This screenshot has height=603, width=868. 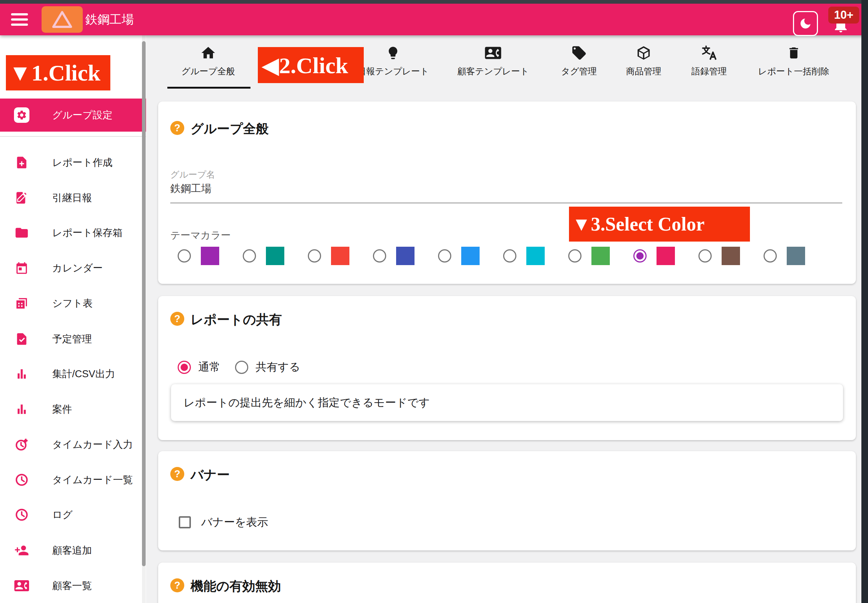 What do you see at coordinates (709, 60) in the screenshot?
I see `tab-glossary-management: 語録管理` at bounding box center [709, 60].